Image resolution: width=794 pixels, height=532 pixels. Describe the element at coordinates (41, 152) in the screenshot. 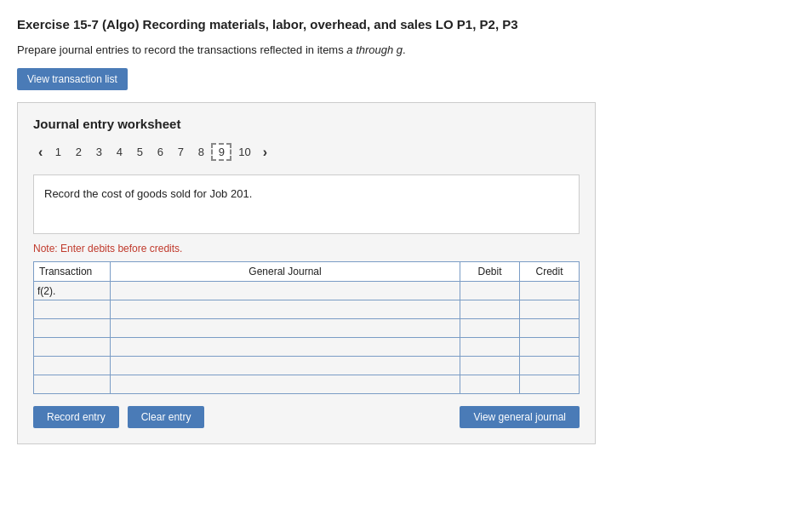

I see `prev-page-button: ‹` at that location.